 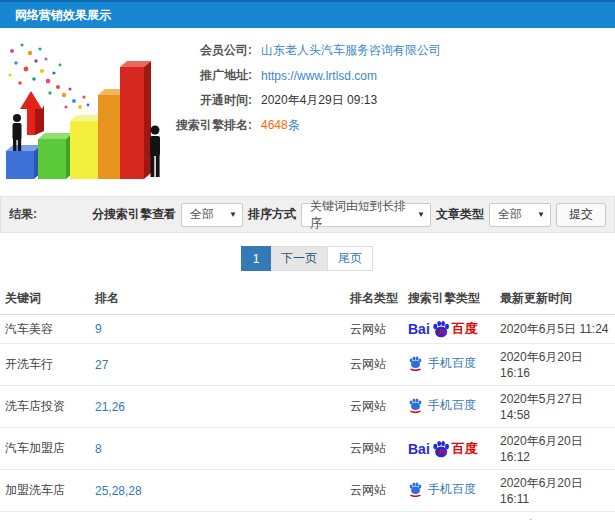 What do you see at coordinates (374, 299) in the screenshot?
I see `header-rank-type: 排名类型` at bounding box center [374, 299].